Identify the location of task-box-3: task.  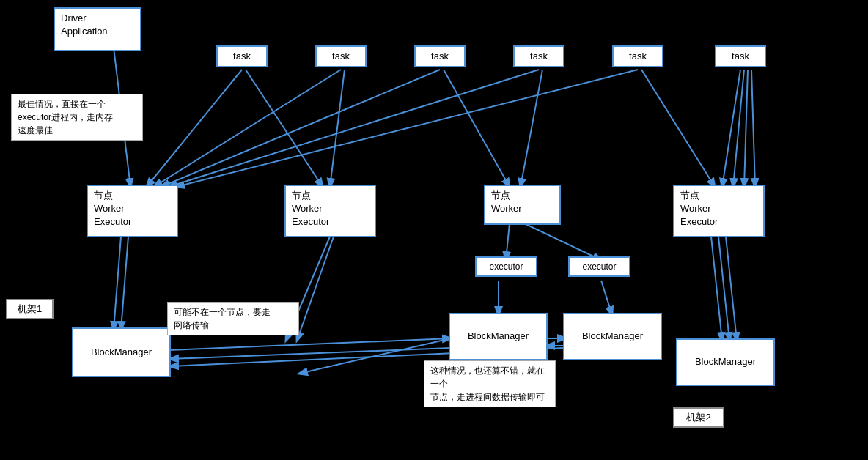
(440, 56).